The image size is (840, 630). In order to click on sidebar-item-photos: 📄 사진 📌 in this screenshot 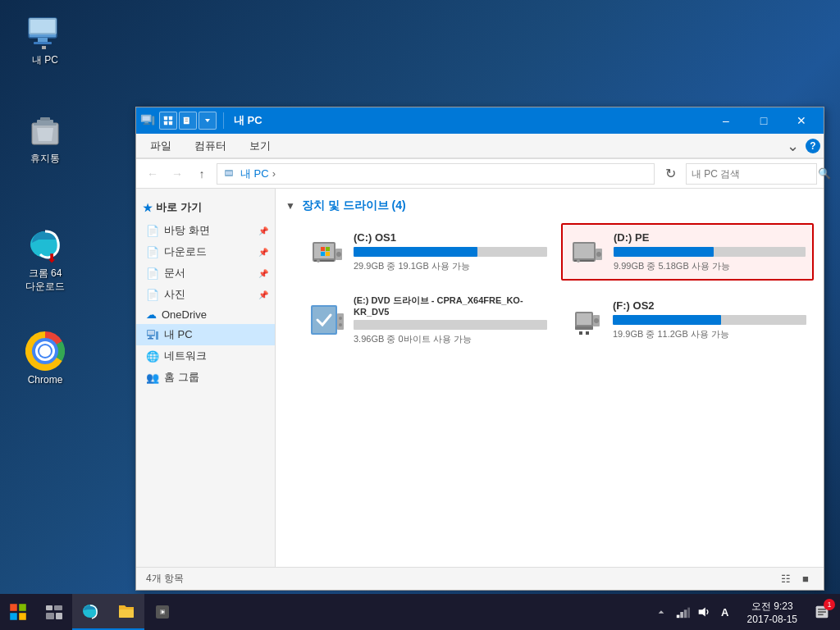, I will do `click(205, 294)`.